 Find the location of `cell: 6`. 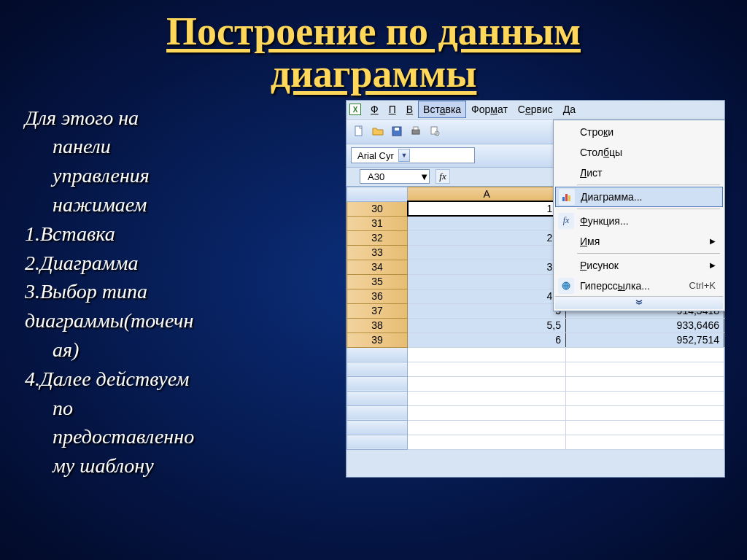

cell: 6 is located at coordinates (487, 340).